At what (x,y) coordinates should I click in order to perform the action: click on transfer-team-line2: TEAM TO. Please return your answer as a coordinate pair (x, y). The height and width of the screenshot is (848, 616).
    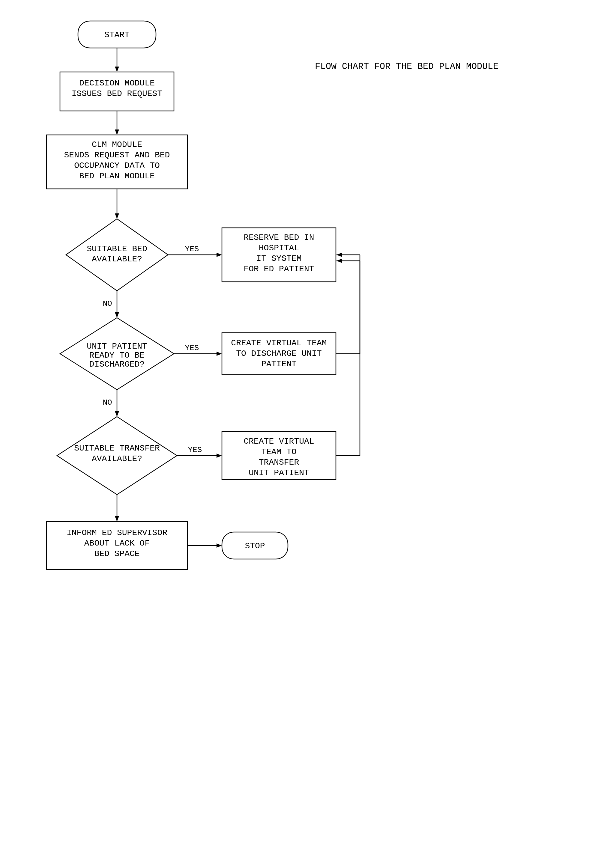
    Looking at the image, I should click on (279, 452).